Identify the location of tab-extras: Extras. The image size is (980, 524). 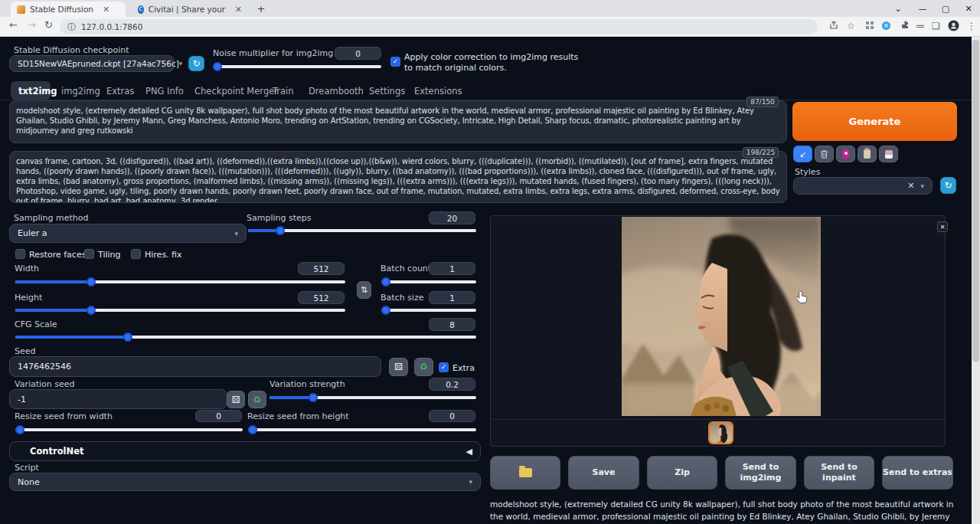
(120, 91).